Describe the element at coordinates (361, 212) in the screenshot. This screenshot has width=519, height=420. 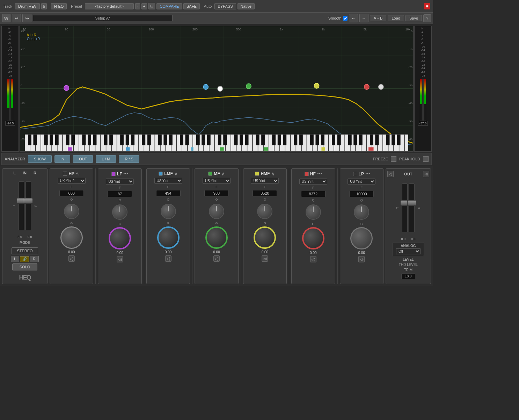
I see `band-lp-q-knob-container` at that location.